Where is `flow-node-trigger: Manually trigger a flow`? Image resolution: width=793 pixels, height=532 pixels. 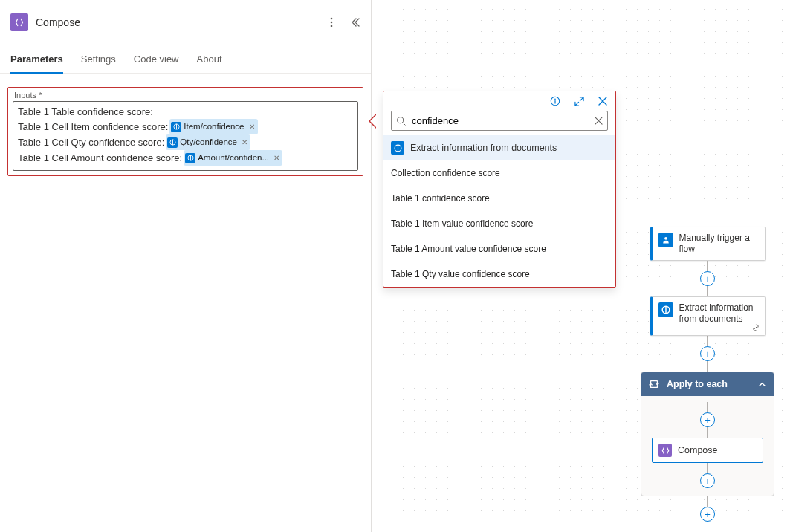
flow-node-trigger: Manually trigger a flow is located at coordinates (708, 244).